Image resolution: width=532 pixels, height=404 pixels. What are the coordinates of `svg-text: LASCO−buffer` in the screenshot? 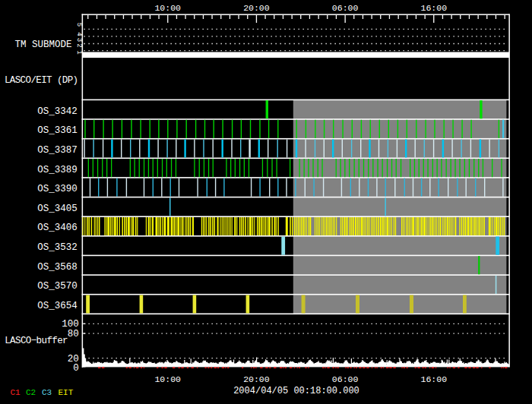 It's located at (36, 341).